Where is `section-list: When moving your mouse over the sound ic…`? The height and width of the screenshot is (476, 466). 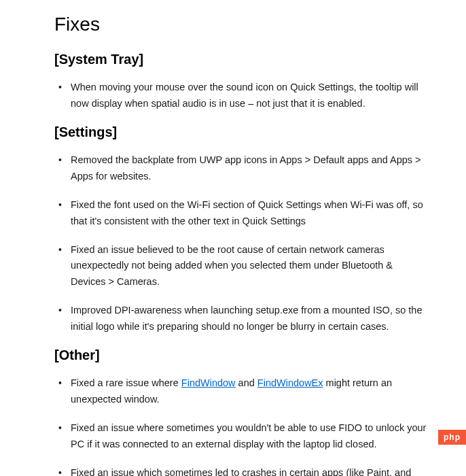
section-list: When moving your mouse over the sound ic… is located at coordinates (242, 96).